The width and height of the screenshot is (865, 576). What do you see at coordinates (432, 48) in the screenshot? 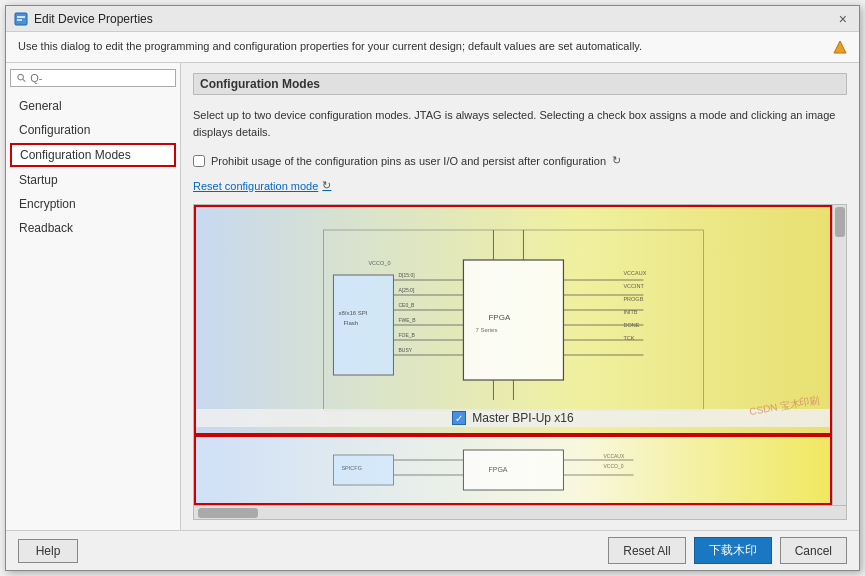
I see `dialog-description: Use this dialog to edit the programming …` at bounding box center [432, 48].